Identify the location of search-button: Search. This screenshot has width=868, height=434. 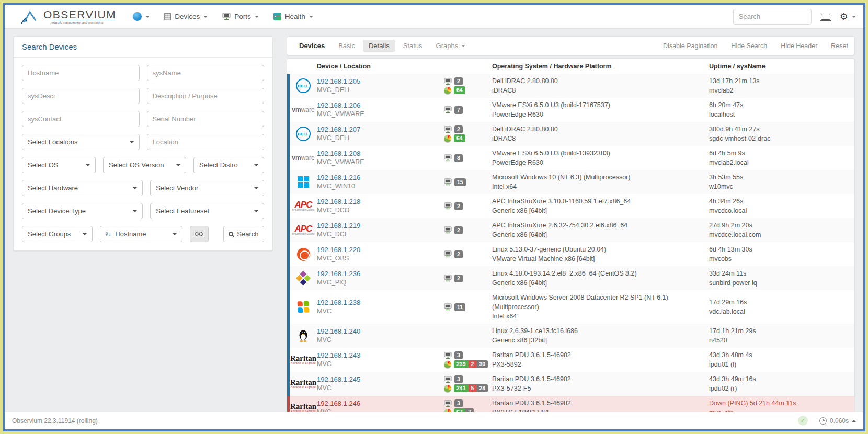
(244, 234).